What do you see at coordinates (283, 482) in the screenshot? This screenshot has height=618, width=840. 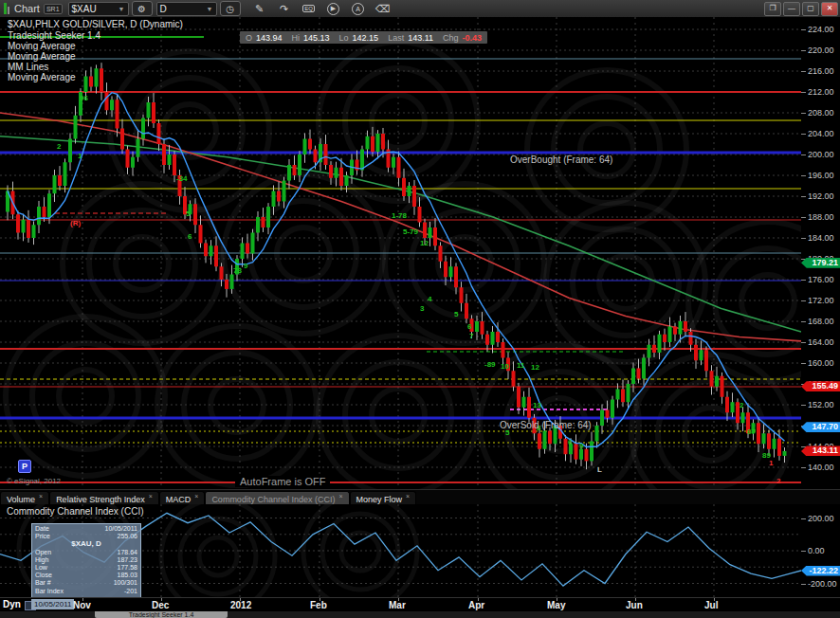 I see `autoframe-status: AutoFrame is OFF` at bounding box center [283, 482].